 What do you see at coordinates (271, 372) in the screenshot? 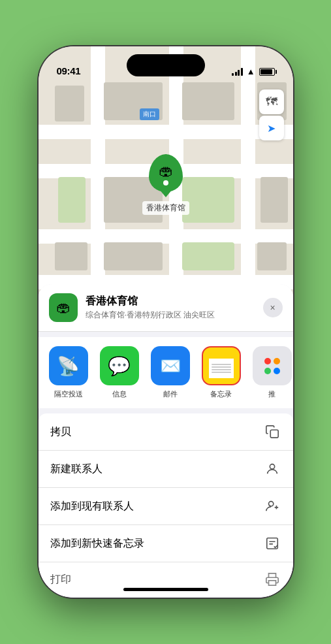
I see `share-item-more: 推` at bounding box center [271, 372].